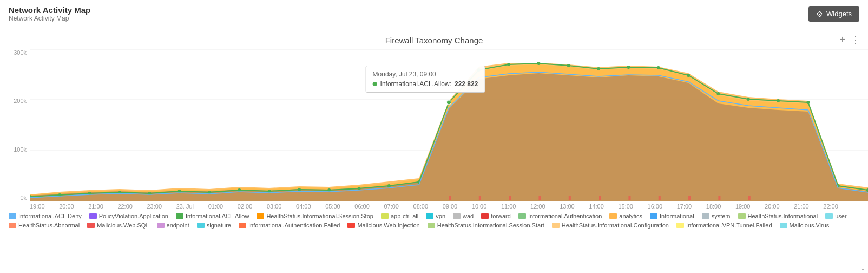  Describe the element at coordinates (810, 225) in the screenshot. I see `legend-label: Malicious.Virus` at that location.